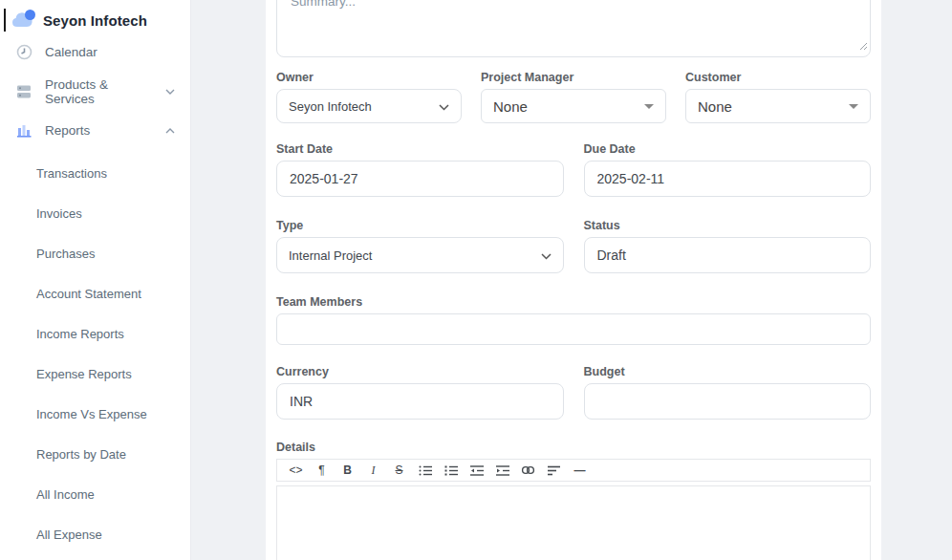  What do you see at coordinates (573, 78) in the screenshot?
I see `project-manager-label: Project Manager` at bounding box center [573, 78].